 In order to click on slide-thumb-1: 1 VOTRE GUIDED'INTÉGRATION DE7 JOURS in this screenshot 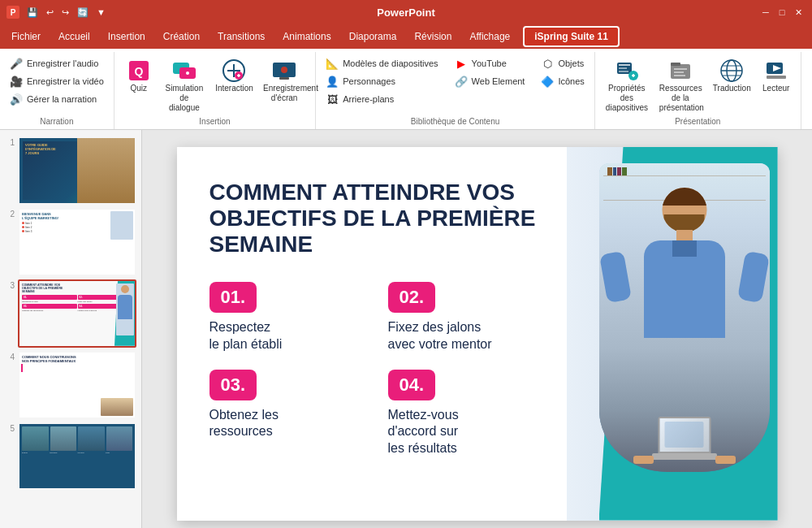, I will do `click(71, 171)`.